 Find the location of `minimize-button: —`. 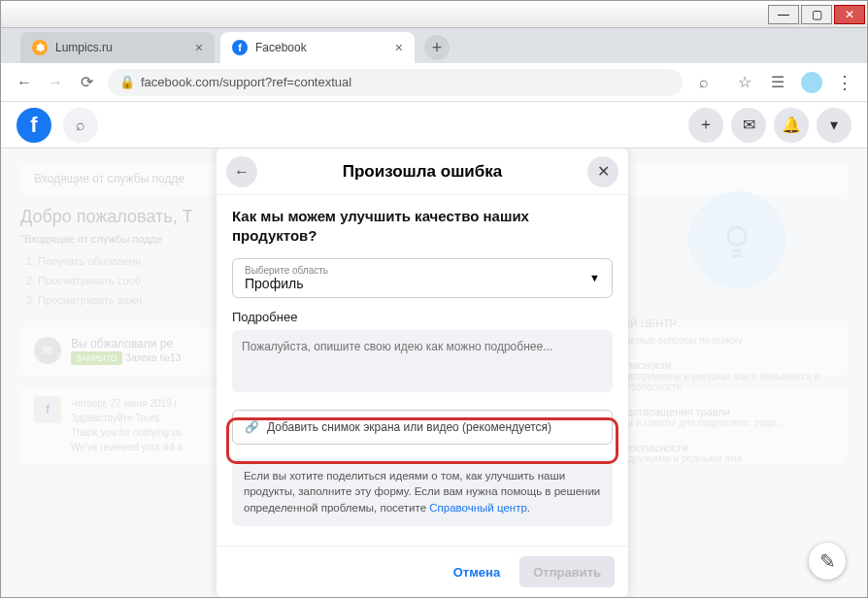

minimize-button: — is located at coordinates (784, 15).